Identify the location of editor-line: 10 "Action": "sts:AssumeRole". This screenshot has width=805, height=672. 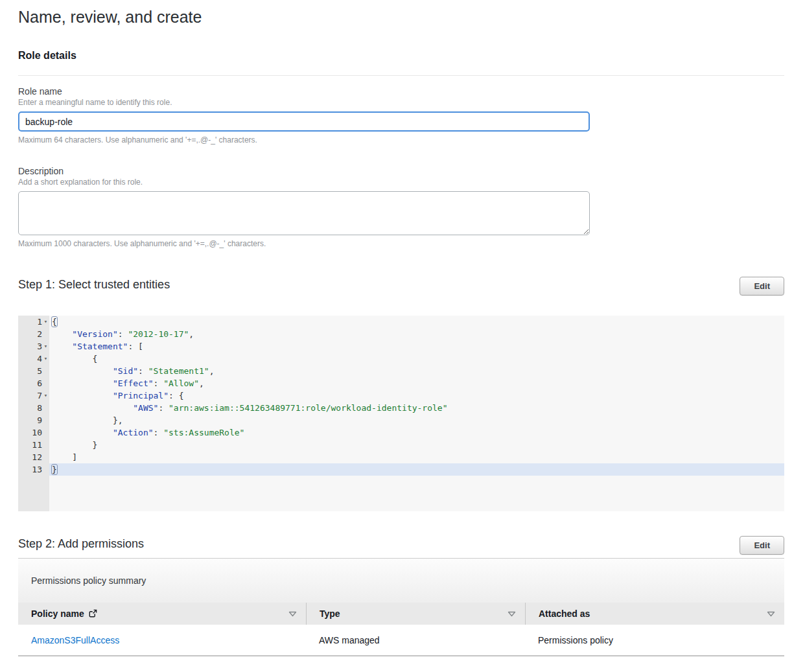
(401, 433).